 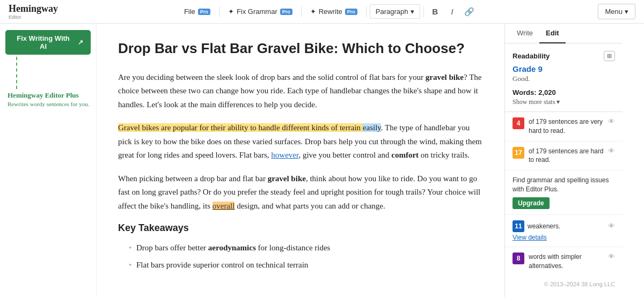 What do you see at coordinates (612, 226) in the screenshot?
I see `weakener-eye-icon: 👁` at bounding box center [612, 226].